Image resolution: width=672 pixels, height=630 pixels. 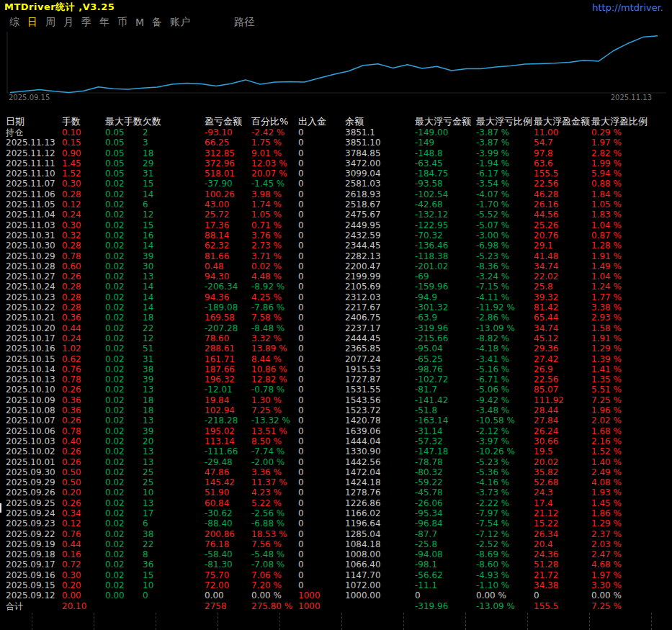 I want to click on table-row: 2025.10.210.360.0218169.587.58 %02406.75…, so click(x=336, y=318).